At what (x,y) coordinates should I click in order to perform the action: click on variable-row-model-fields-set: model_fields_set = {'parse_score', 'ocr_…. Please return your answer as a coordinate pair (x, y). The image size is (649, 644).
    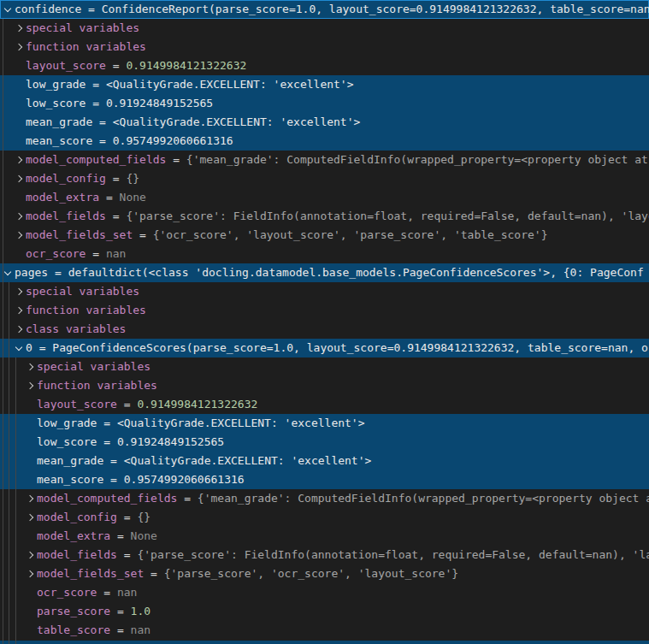
    Looking at the image, I should click on (325, 574).